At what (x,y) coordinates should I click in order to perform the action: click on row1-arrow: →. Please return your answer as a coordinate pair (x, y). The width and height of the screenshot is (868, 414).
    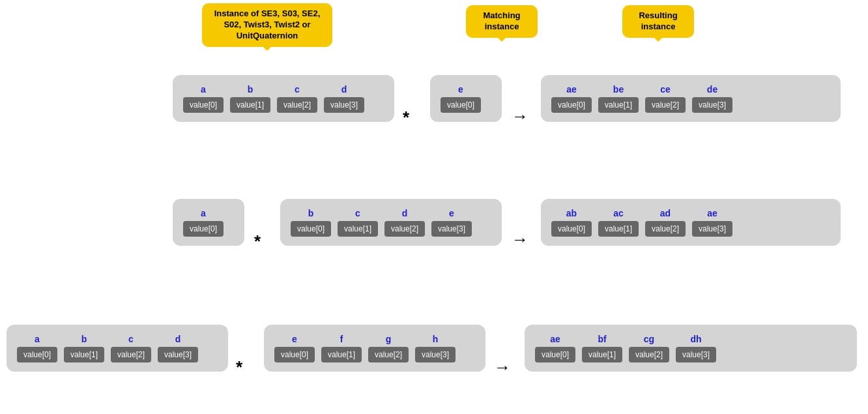
    Looking at the image, I should click on (520, 116).